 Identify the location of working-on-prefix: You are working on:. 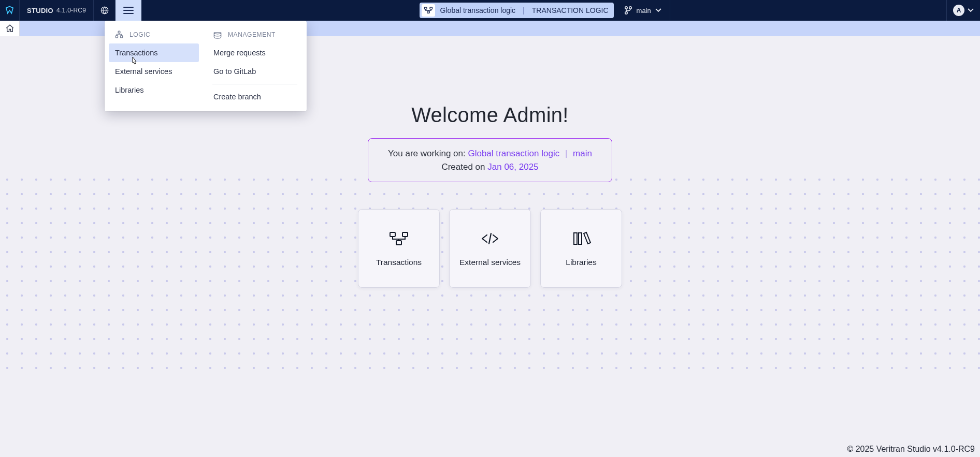
(428, 153).